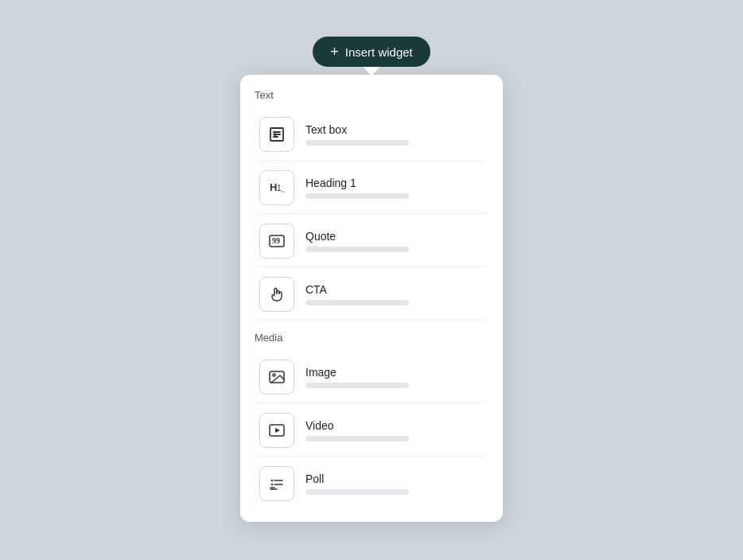  I want to click on widget-info-image: Image, so click(357, 377).